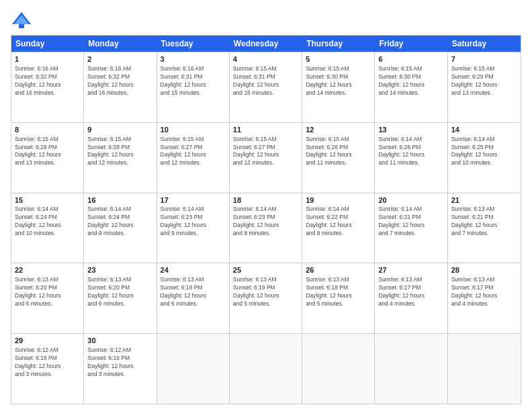  What do you see at coordinates (47, 270) in the screenshot?
I see `day-number: 22` at bounding box center [47, 270].